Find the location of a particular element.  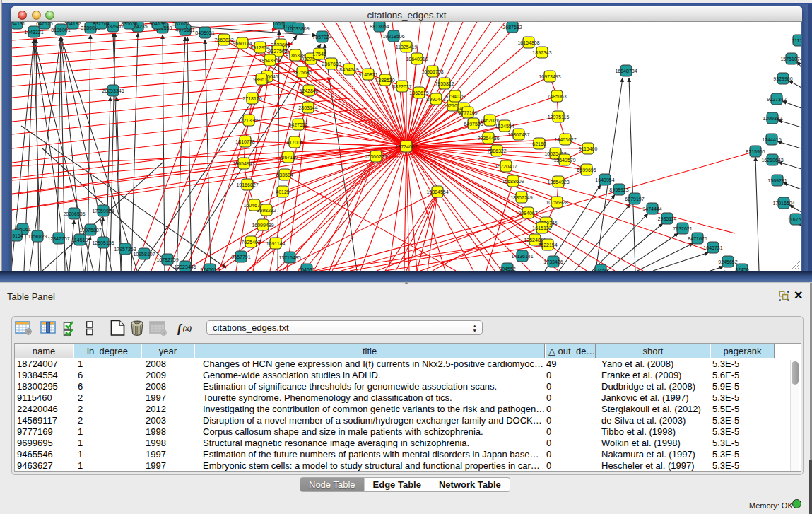

svg-text: 5427552 is located at coordinates (298, 124).